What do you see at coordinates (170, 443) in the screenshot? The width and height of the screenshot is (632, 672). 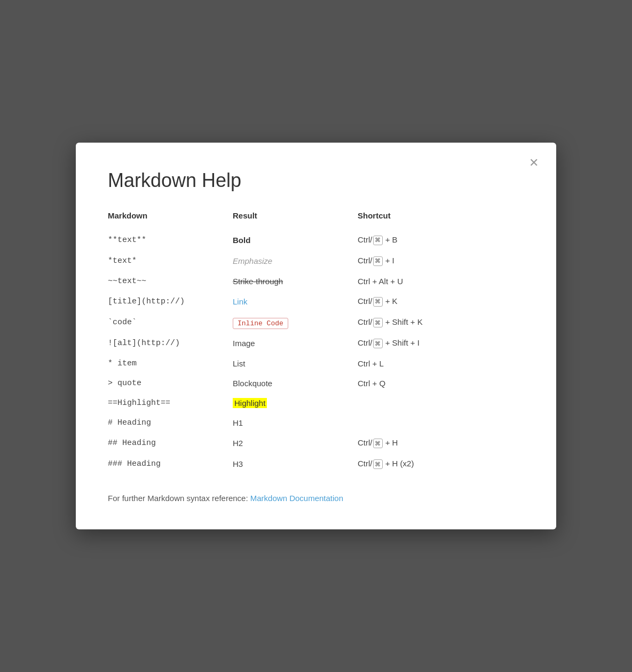 I see `markdown-cell: ## Heading` at bounding box center [170, 443].